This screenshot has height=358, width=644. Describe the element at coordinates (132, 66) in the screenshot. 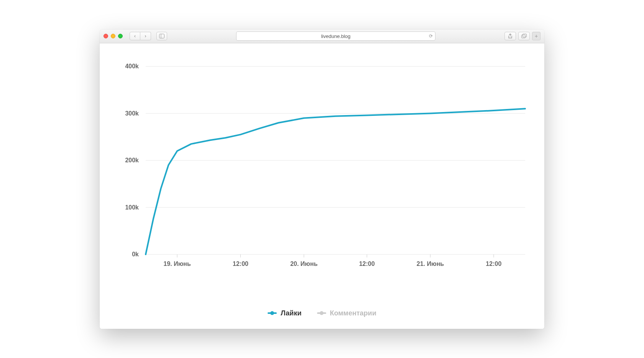

I see `y-tick-label: 400k` at that location.